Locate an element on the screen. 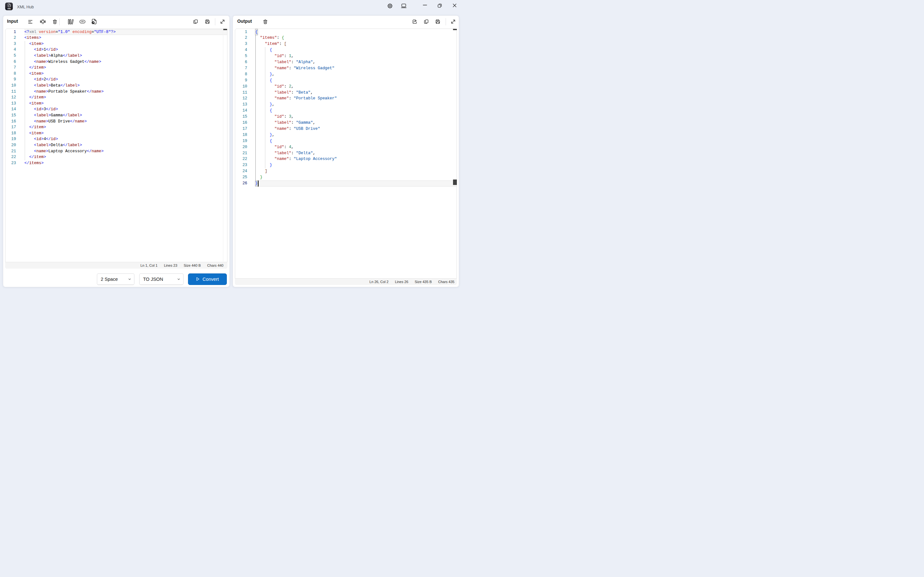 Image resolution: width=924 pixels, height=577 pixels. svg-text: XML is located at coordinates (9, 8).